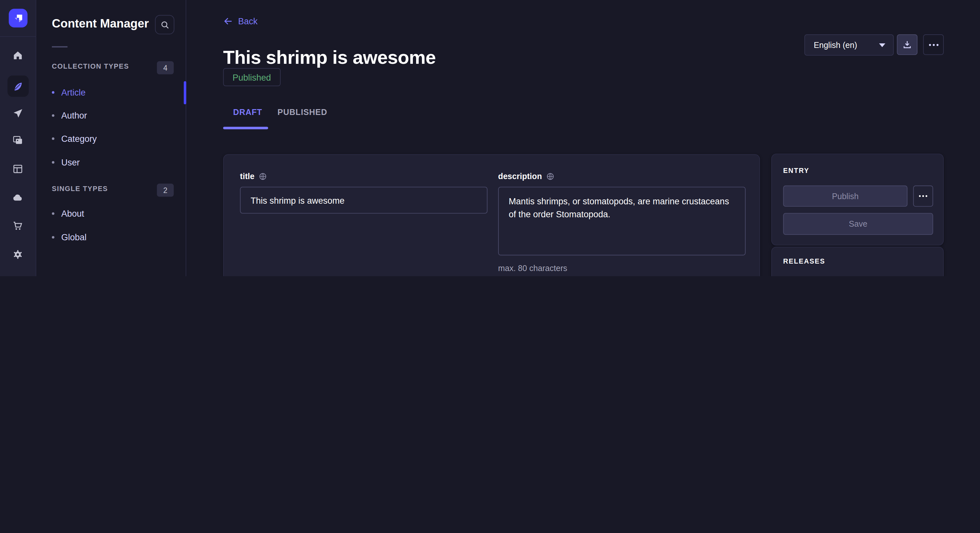 Image resolution: width=980 pixels, height=533 pixels. What do you see at coordinates (248, 21) in the screenshot?
I see `back-label: Back` at bounding box center [248, 21].